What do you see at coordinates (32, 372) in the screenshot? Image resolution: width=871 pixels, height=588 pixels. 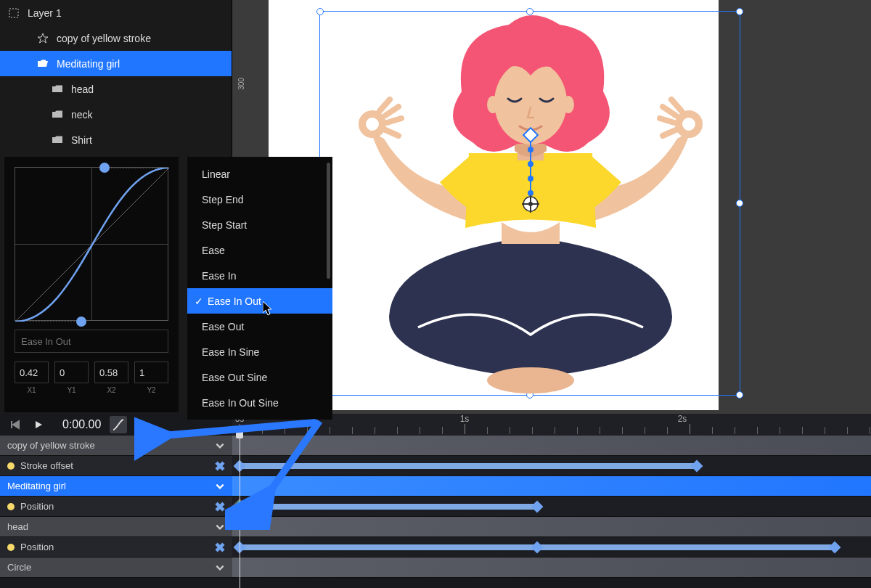 I see `bezier-x1-input` at bounding box center [32, 372].